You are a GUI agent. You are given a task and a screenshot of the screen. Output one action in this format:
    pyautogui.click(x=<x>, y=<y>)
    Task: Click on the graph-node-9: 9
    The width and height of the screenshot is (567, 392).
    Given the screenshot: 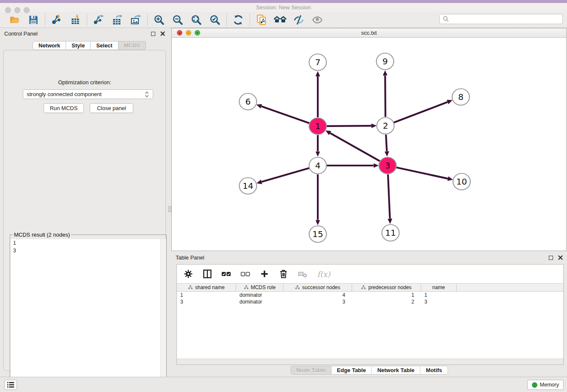 What is the action you would take?
    pyautogui.click(x=385, y=62)
    